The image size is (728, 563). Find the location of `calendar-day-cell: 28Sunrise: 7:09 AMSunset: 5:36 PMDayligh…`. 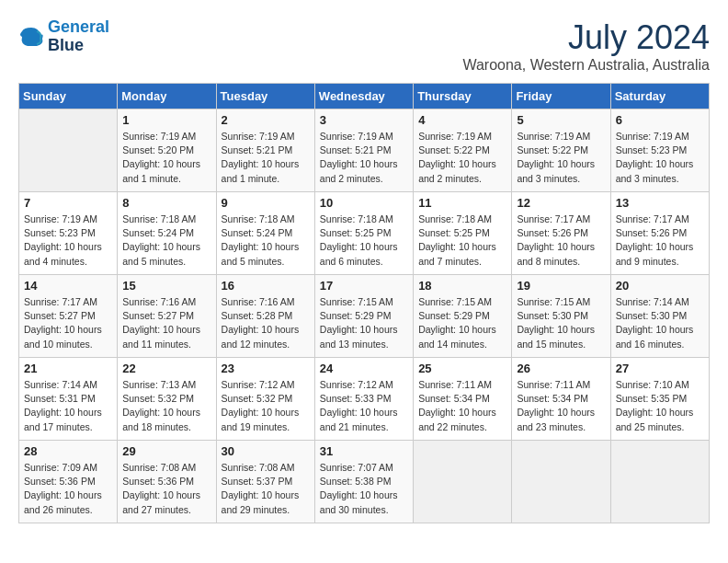

calendar-day-cell: 28Sunrise: 7:09 AMSunset: 5:36 PMDayligh… is located at coordinates (68, 482).